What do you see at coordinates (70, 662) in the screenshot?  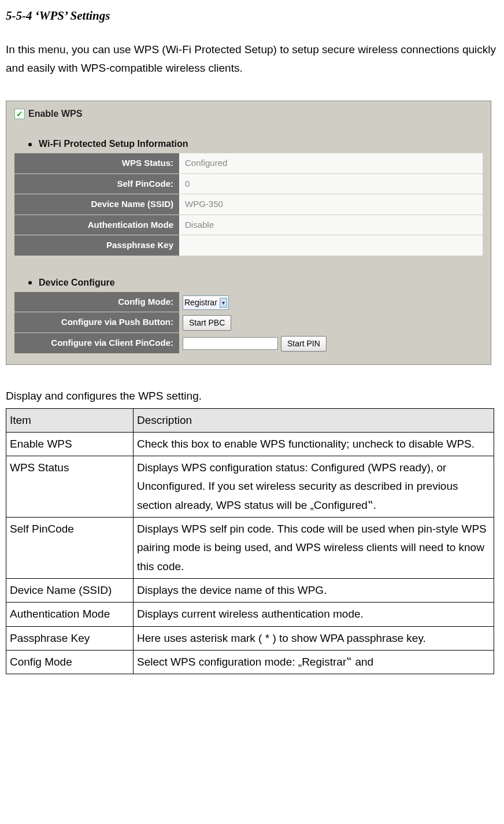 I see `item-cell: Config Mode` at bounding box center [70, 662].